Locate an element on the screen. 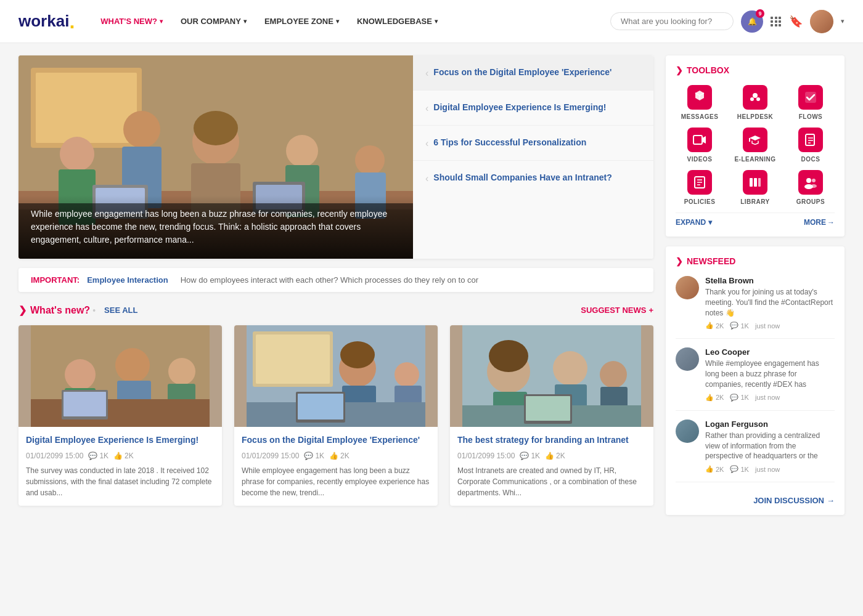 The height and width of the screenshot is (616, 863). logo: workai . is located at coordinates (47, 22).